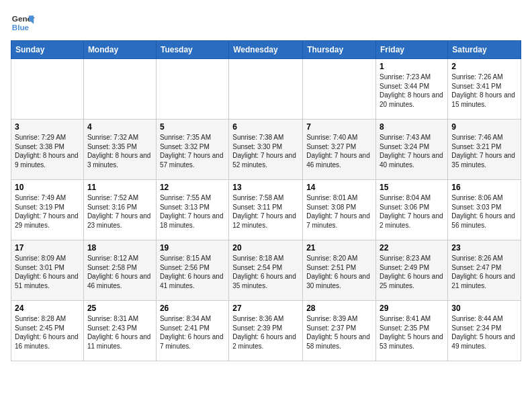 The image size is (532, 411). I want to click on cell-content: 29Sunrise: 8:41 AM Sunset: 2:35 PM Dayli…, so click(412, 327).